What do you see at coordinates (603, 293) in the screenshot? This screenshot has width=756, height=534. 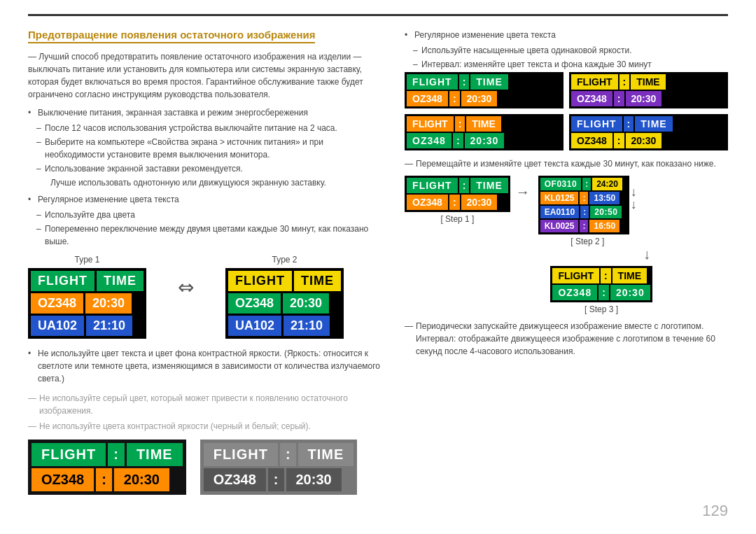 I see `s3-r1c2: :` at bounding box center [603, 293].